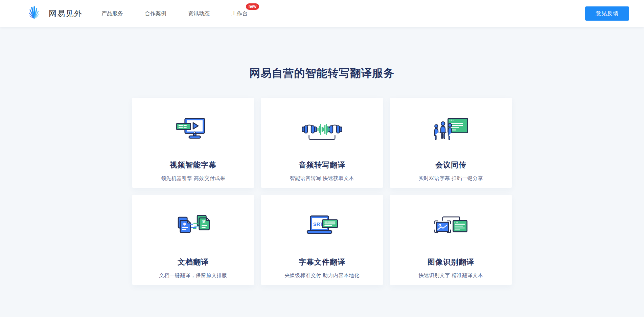 The image size is (644, 320). What do you see at coordinates (252, 7) in the screenshot?
I see `new-badge: new` at bounding box center [252, 7].